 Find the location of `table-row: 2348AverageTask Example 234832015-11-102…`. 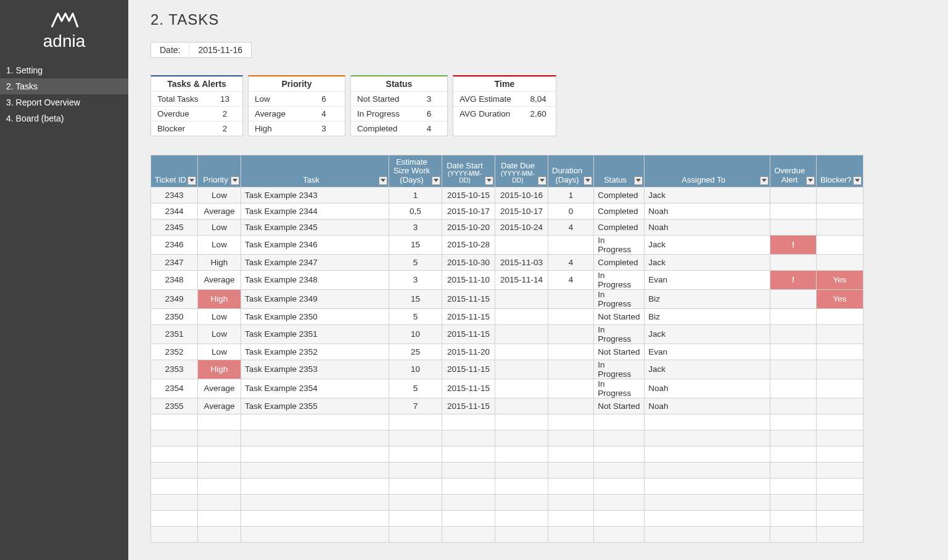

table-row: 2348AverageTask Example 234832015-11-102… is located at coordinates (507, 280).